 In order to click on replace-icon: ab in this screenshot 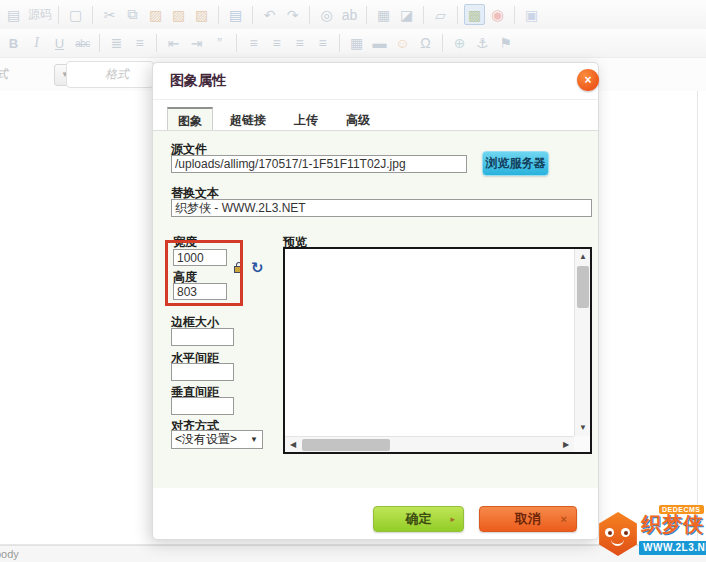, I will do `click(350, 14)`.